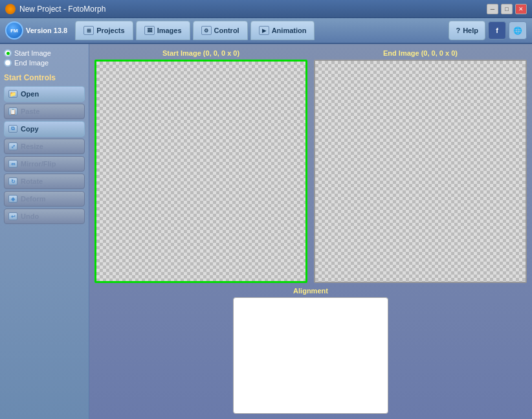  Describe the element at coordinates (44, 94) in the screenshot. I see `open-button: 📁 Open` at that location.